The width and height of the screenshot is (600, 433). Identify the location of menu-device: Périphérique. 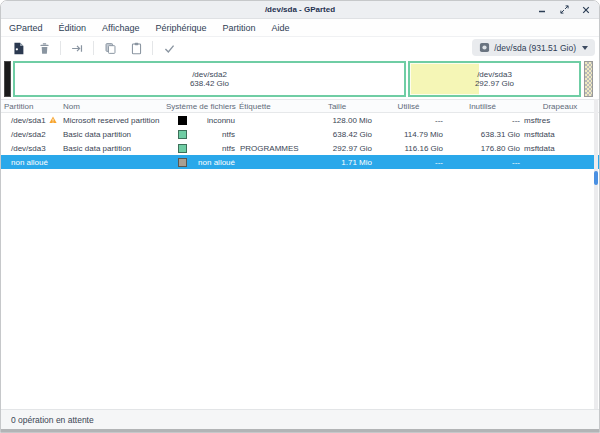
(180, 28).